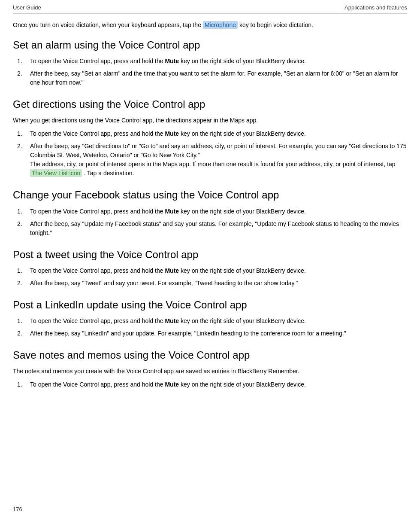 This screenshot has width=420, height=521. I want to click on intro-paragraph: Once you turn on voice dictation, when y…, so click(210, 25).